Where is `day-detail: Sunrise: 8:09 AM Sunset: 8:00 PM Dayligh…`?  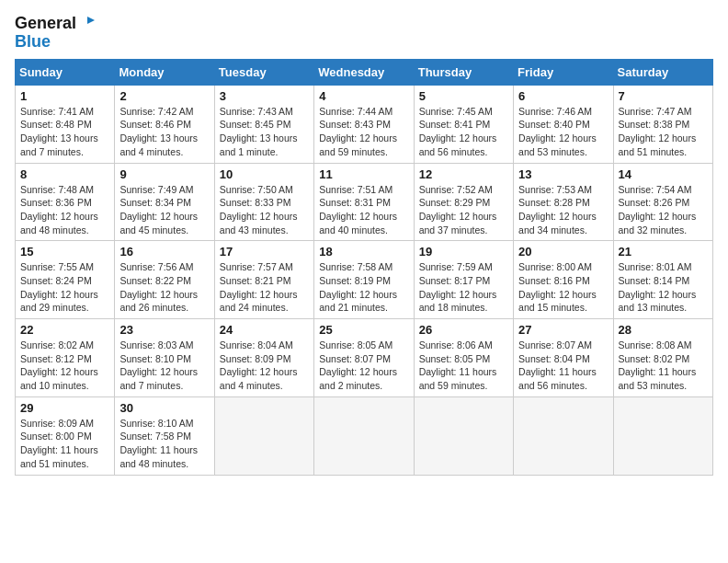 day-detail: Sunrise: 8:09 AM Sunset: 8:00 PM Dayligh… is located at coordinates (64, 443).